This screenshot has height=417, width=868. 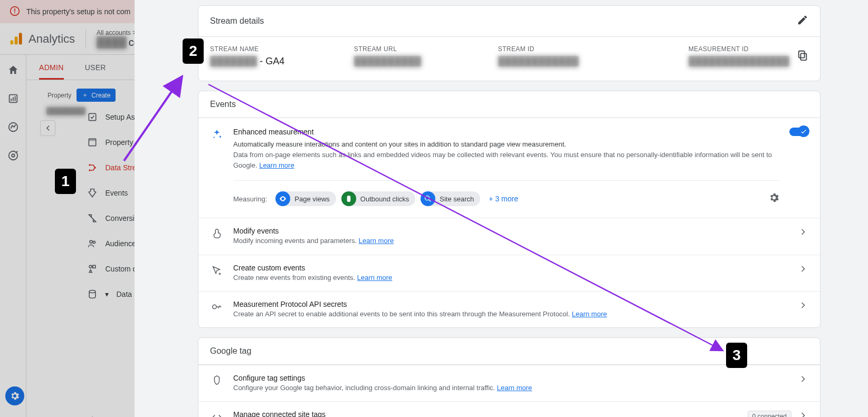 What do you see at coordinates (774, 199) in the screenshot?
I see `enhanced-measurement-settings-button` at bounding box center [774, 199].